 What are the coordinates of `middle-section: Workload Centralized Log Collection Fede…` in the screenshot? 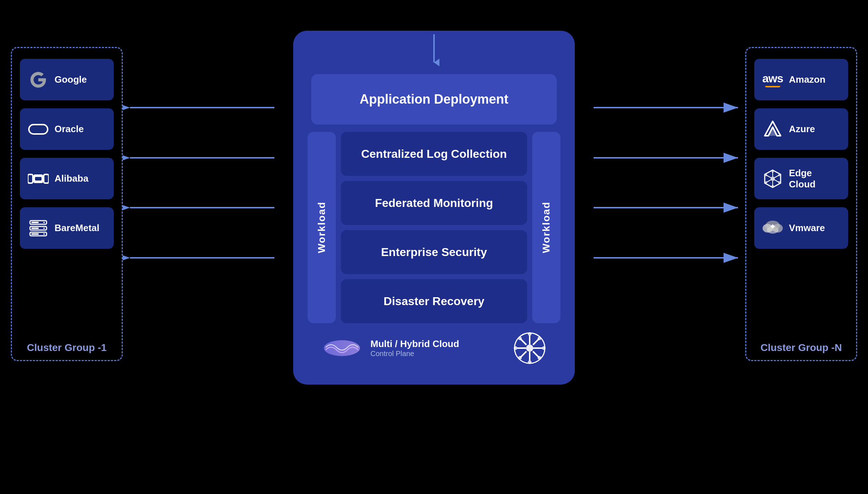 It's located at (434, 228).